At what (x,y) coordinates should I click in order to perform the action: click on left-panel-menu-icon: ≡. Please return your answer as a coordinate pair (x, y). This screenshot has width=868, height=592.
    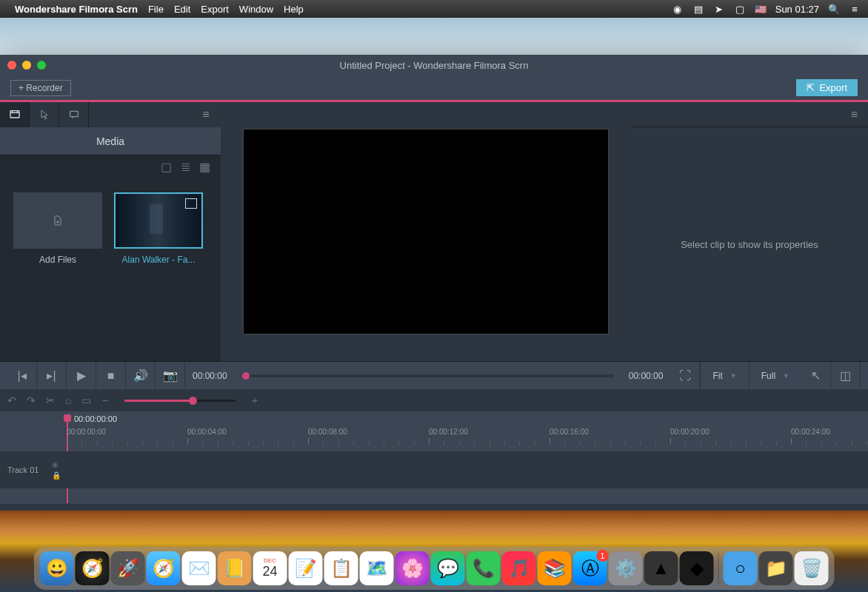
    Looking at the image, I should click on (206, 115).